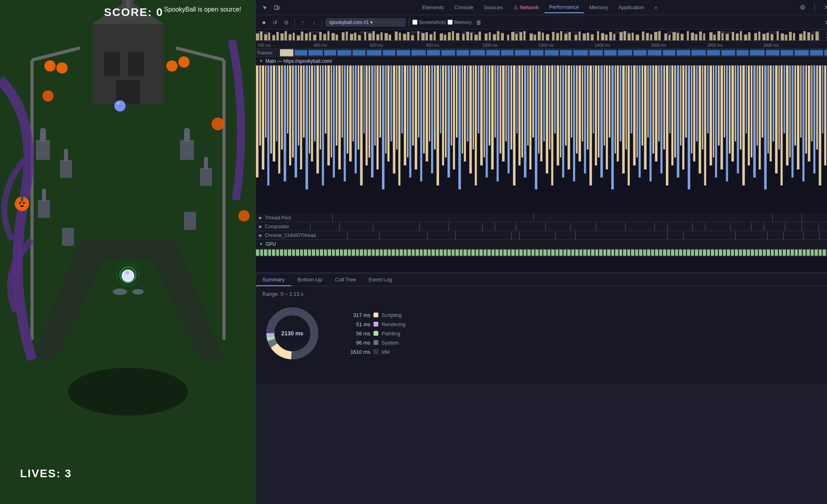  What do you see at coordinates (541, 218) in the screenshot?
I see `thread-pool-section: ▶ Thread Pool` at bounding box center [541, 218].